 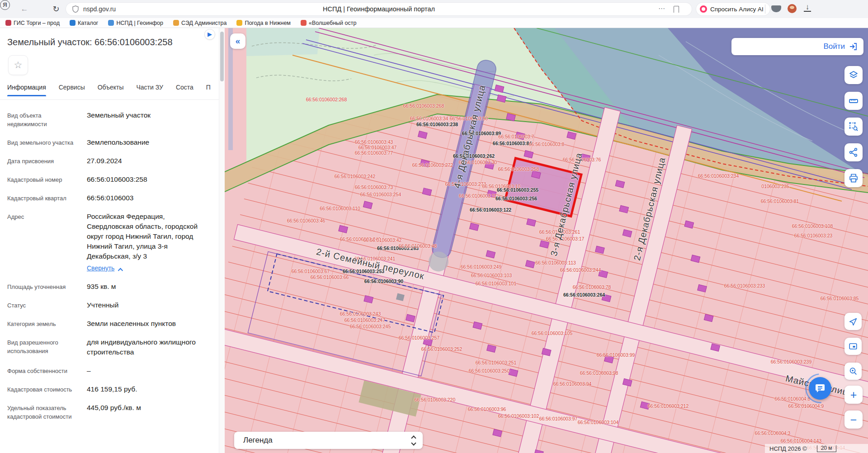 What do you see at coordinates (384, 281) in the screenshot?
I see `parcel-label: 66:56:0106003:90` at bounding box center [384, 281].